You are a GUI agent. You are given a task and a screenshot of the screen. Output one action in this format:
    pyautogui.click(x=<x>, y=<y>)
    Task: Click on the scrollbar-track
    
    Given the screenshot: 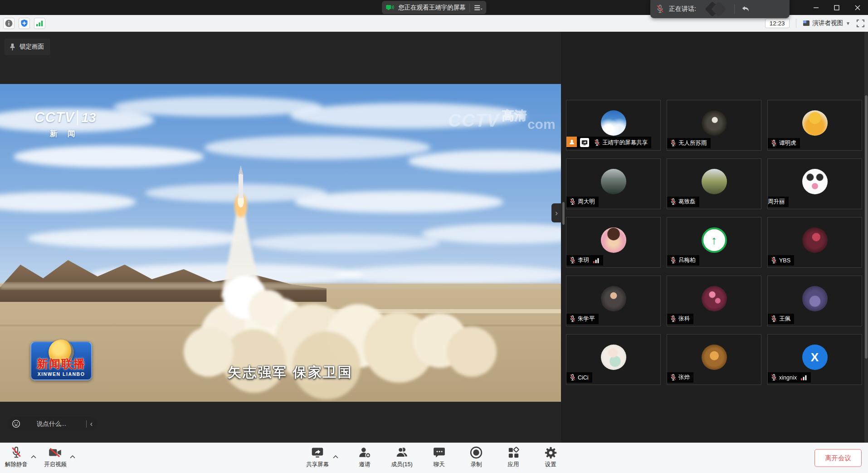 What is the action you would take?
    pyautogui.click(x=866, y=237)
    